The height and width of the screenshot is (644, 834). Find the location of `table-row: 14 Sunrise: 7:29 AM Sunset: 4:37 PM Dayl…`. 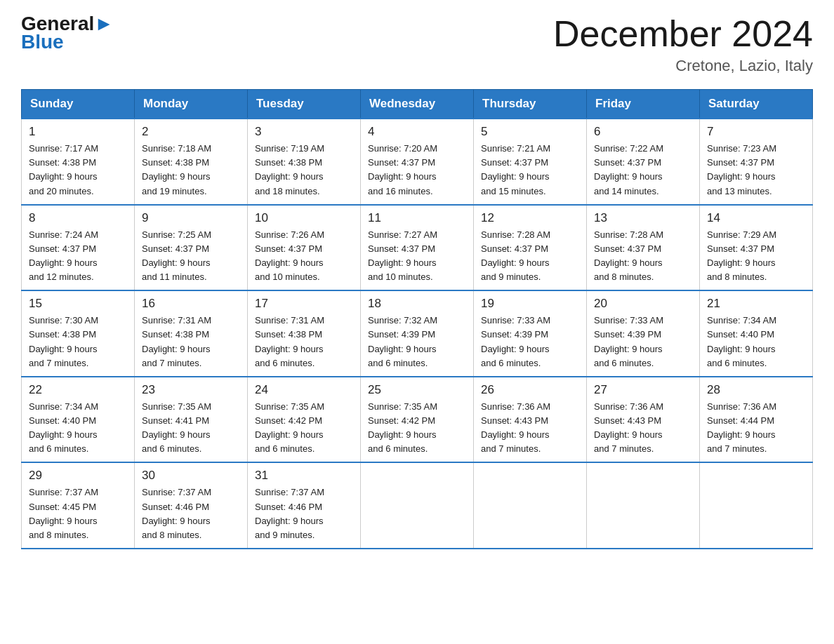

table-row: 14 Sunrise: 7:29 AM Sunset: 4:37 PM Dayl… is located at coordinates (757, 248).